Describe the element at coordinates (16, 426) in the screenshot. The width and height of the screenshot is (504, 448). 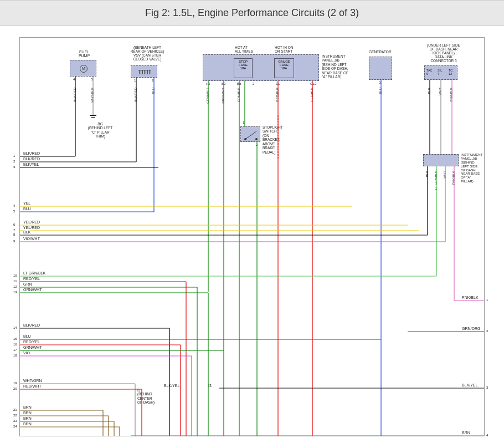
I see `left-pin: 24` at that location.